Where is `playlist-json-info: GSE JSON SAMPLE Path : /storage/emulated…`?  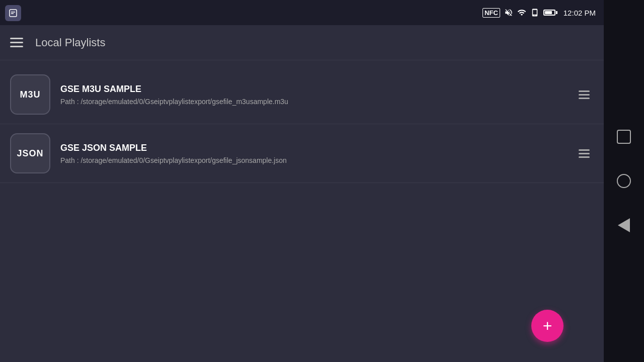
playlist-json-info: GSE JSON SAMPLE Path : /storage/emulated… is located at coordinates (312, 154).